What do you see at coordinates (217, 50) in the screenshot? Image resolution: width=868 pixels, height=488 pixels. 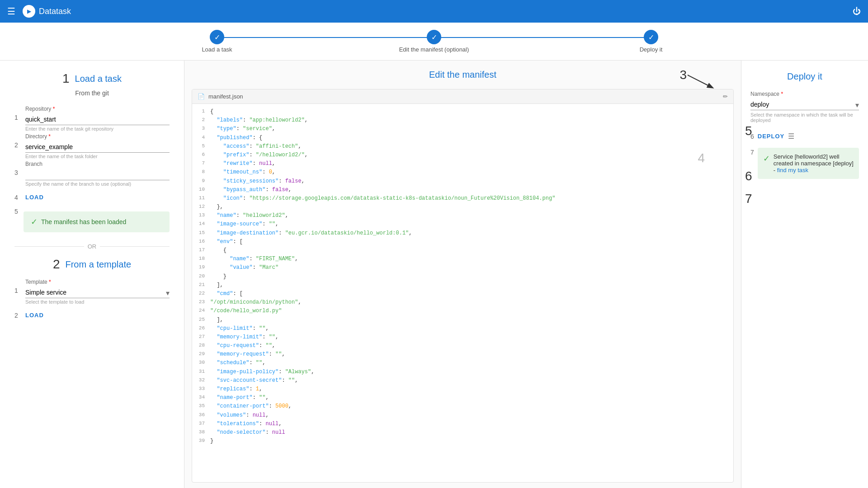 I see `step-1-label: Load a task` at bounding box center [217, 50].